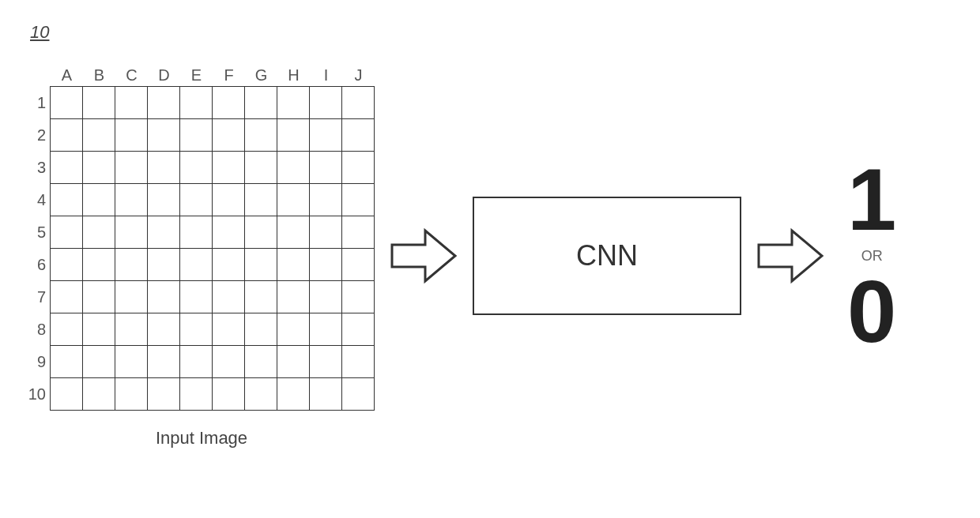  Describe the element at coordinates (607, 256) in the screenshot. I see `cnn-label: CNN` at that location.